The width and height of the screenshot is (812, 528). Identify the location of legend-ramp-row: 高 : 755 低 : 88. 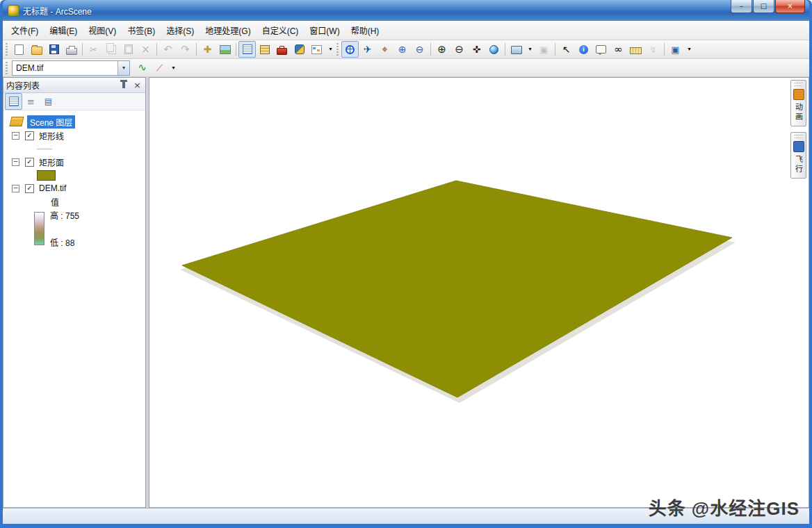
(74, 229).